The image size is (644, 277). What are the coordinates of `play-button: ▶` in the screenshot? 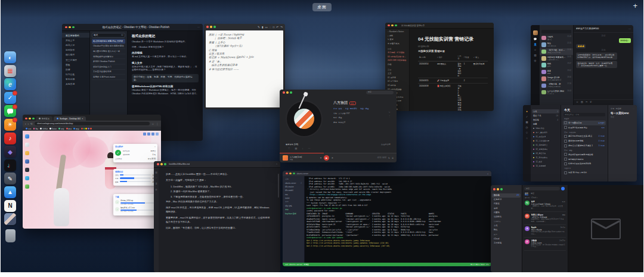 It's located at (327, 158).